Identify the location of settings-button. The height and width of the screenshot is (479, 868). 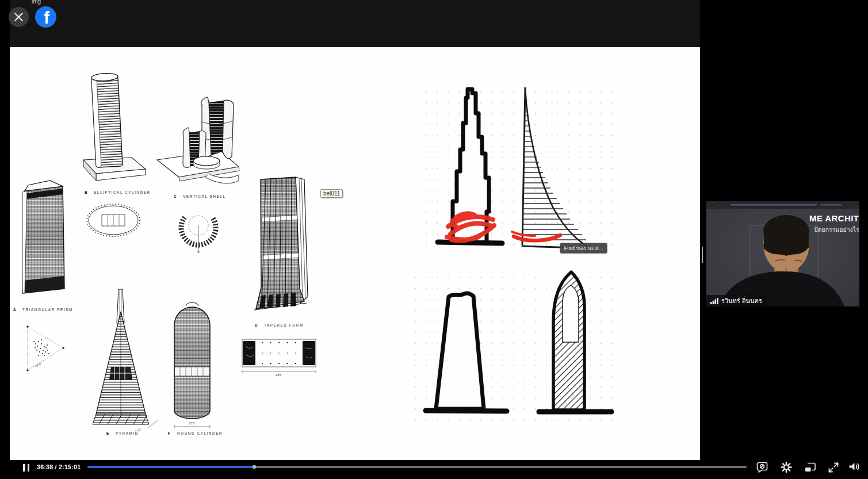
(787, 467).